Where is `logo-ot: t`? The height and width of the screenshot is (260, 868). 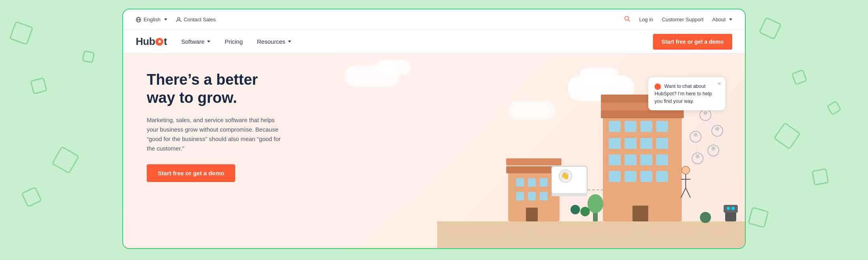
logo-ot: t is located at coordinates (165, 42).